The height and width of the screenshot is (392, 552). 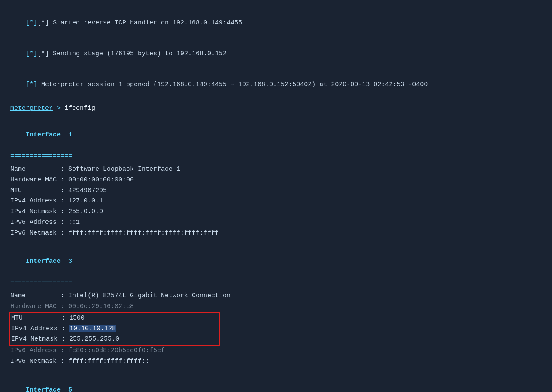 I want to click on iface3-name: Name : Intel(R) 82574L Gigabit Network C…, so click(x=276, y=296).